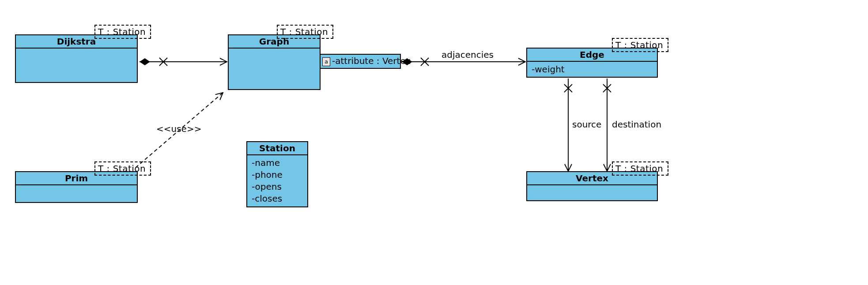 This screenshot has height=285, width=868. Describe the element at coordinates (274, 62) in the screenshot. I see `class-graph: Graph` at that location.